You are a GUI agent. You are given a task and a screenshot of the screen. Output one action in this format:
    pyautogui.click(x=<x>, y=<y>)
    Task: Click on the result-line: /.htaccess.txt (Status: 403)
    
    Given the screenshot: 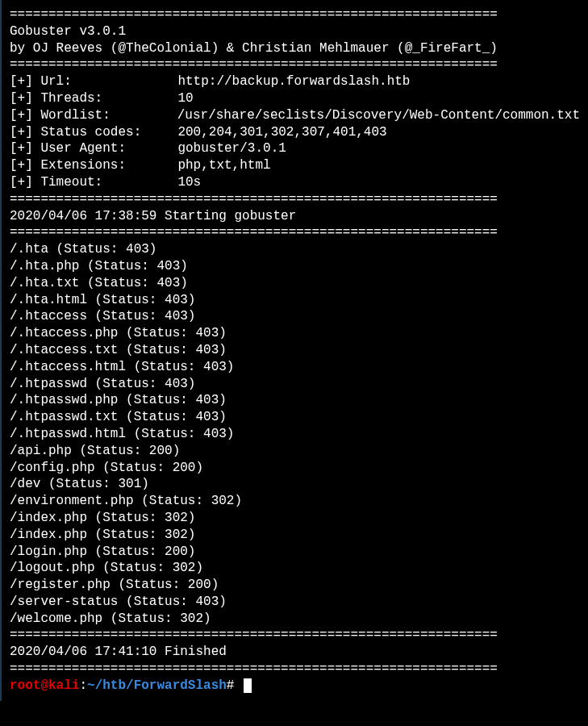 What is the action you would take?
    pyautogui.click(x=295, y=350)
    